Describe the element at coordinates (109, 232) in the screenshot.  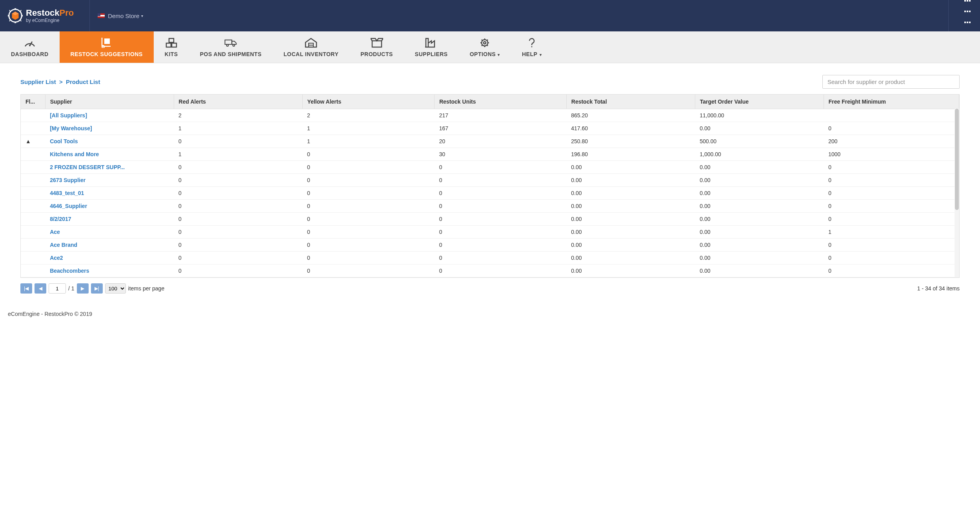
I see `supplier-link: Ace` at that location.